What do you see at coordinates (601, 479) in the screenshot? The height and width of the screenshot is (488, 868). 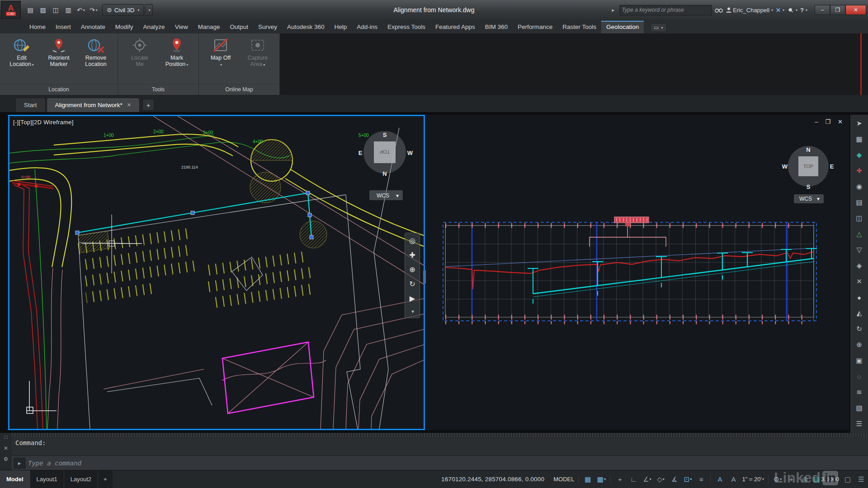 I see `snap-mode-button: ▩▾` at bounding box center [601, 479].